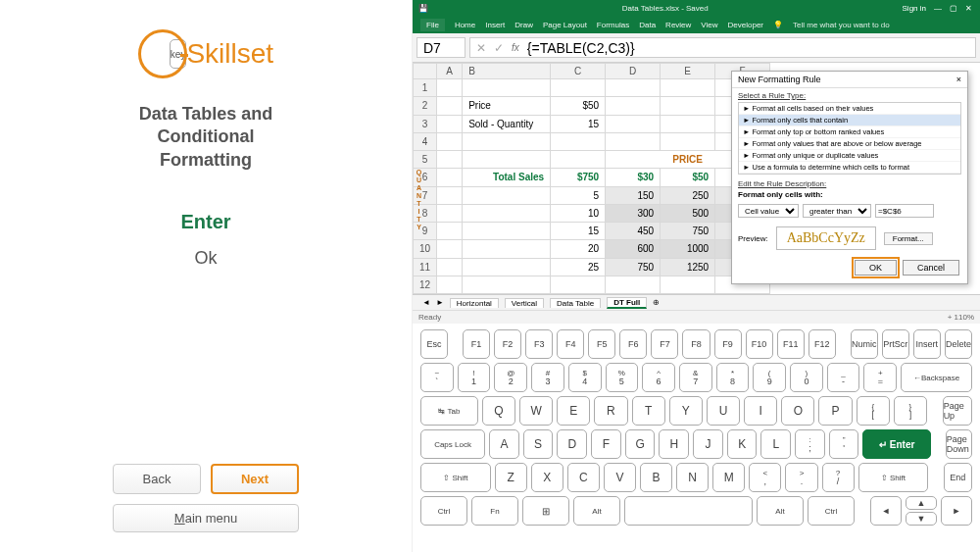  Describe the element at coordinates (723, 47) in the screenshot. I see `formula-bar: ✕ ✓ fx {=TABLE(C2,C3)}` at that location.